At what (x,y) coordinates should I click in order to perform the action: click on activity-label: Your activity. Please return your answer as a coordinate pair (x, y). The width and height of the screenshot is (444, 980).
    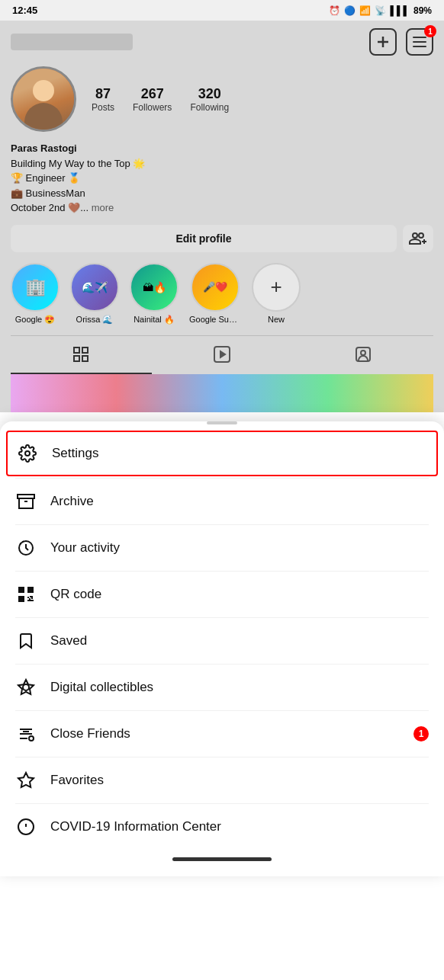
    Looking at the image, I should click on (85, 548).